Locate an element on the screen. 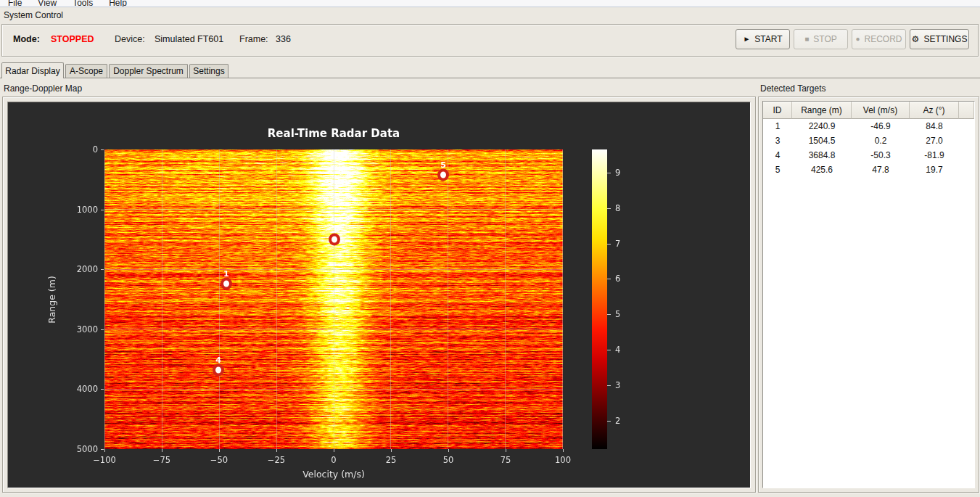 Image resolution: width=980 pixels, height=497 pixels. start-button: ► START is located at coordinates (763, 39).